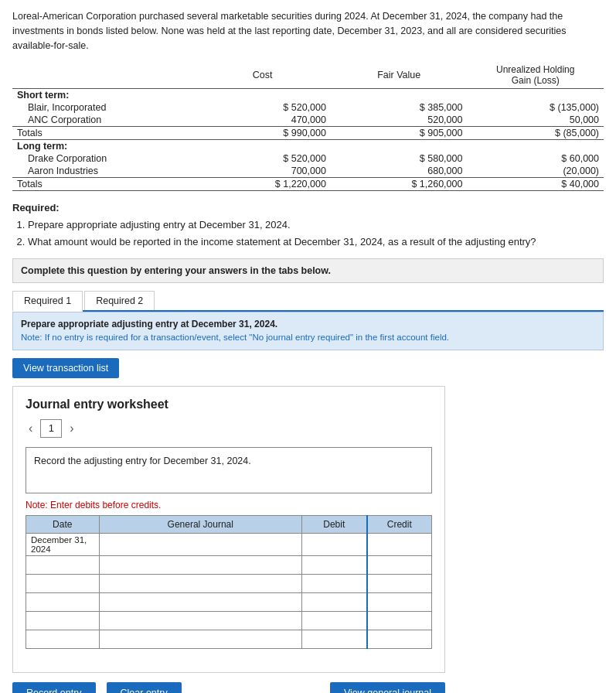 Image resolution: width=616 pixels, height=693 pixels. I want to click on worksheet-title: Journal entry worksheet, so click(229, 405).